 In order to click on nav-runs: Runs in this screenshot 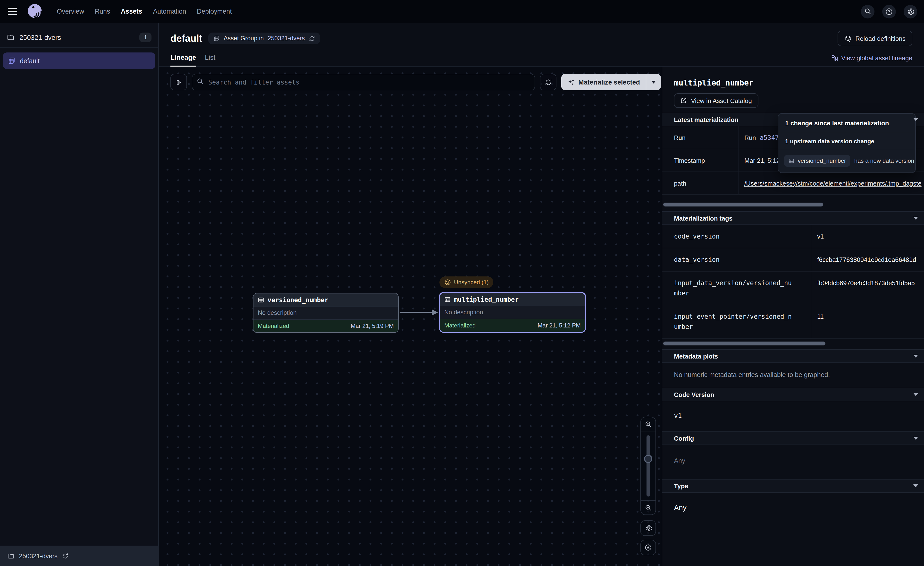, I will do `click(103, 11)`.